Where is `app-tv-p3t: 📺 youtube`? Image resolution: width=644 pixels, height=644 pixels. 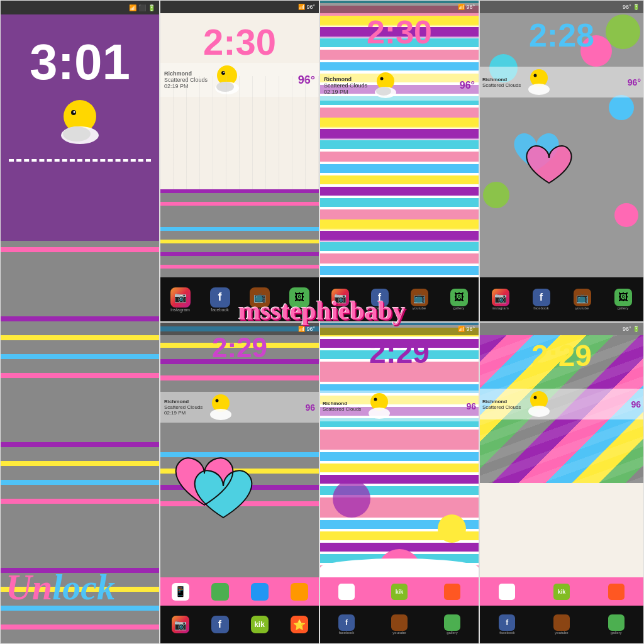
app-tv-p3t: 📺 youtube is located at coordinates (419, 299).